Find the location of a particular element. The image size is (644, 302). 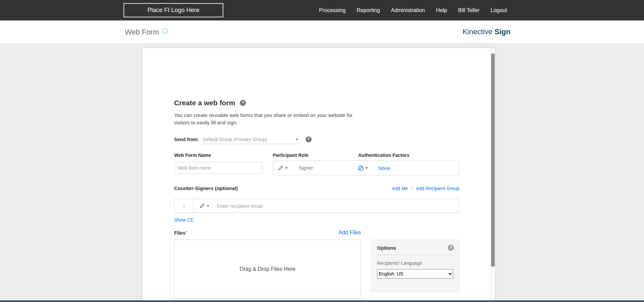

top-navigation: Processing Reporting Administration Help… is located at coordinates (413, 10).